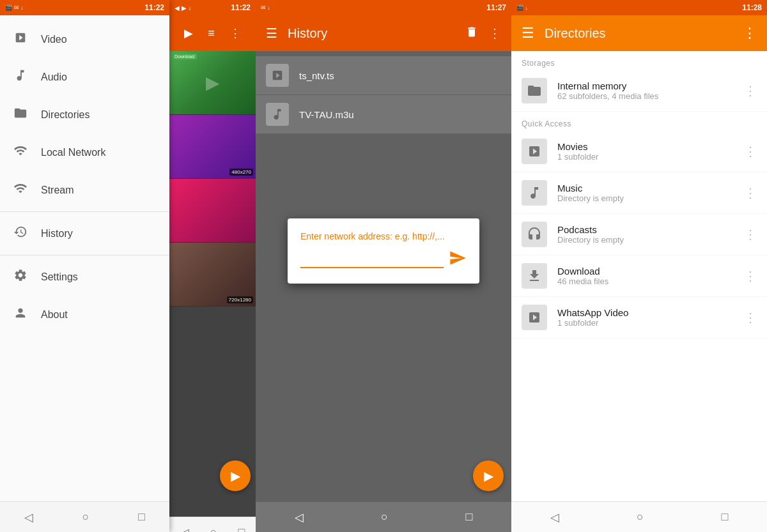 This screenshot has height=532, width=767. What do you see at coordinates (212, 524) in the screenshot?
I see `bottom-nav-video: ◁ ○ □` at bounding box center [212, 524].